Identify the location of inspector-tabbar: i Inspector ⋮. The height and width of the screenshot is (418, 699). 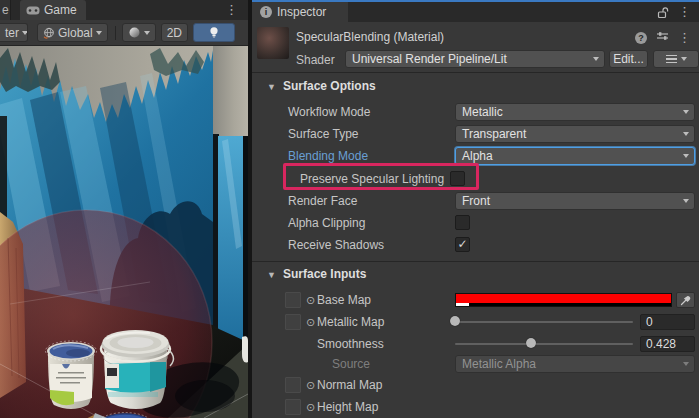
(476, 12).